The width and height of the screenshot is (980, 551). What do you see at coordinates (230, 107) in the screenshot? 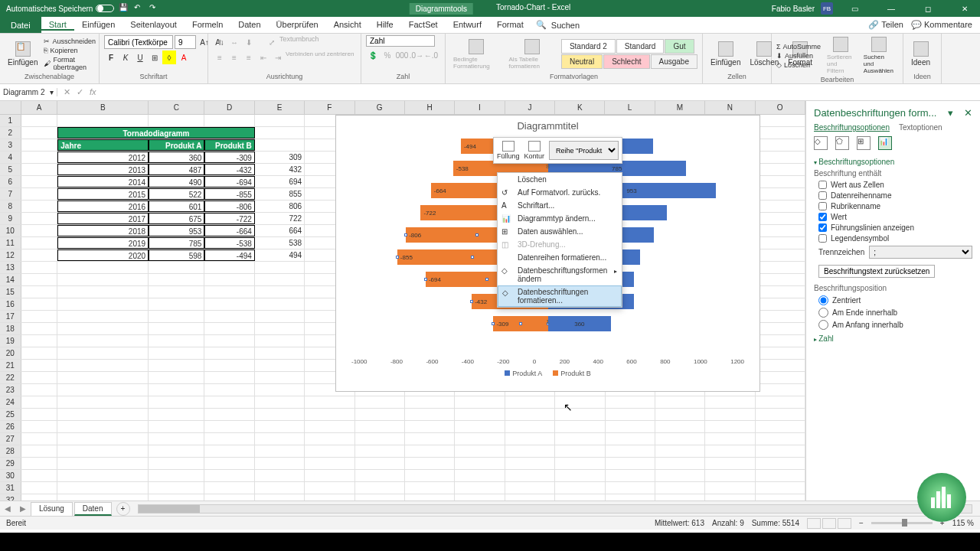
I see `col-header: D` at bounding box center [230, 107].